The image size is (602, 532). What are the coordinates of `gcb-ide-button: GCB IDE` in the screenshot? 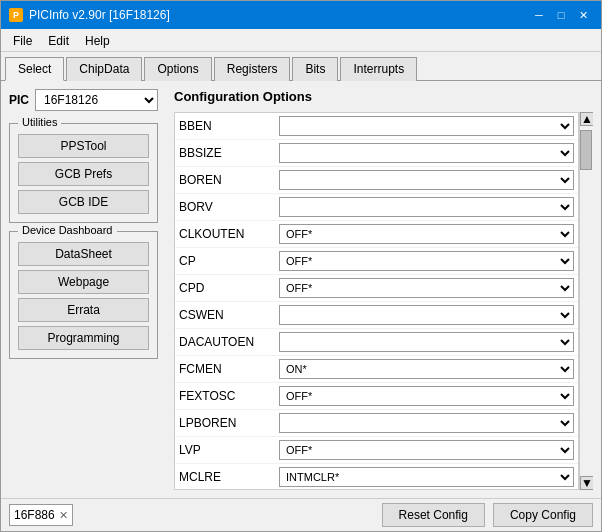 It's located at (84, 202).